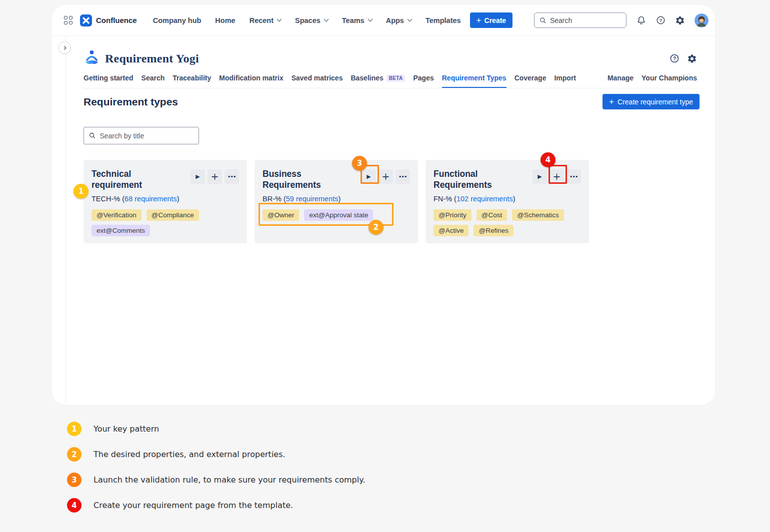 This screenshot has height=532, width=770. I want to click on tab-saved-matrices: Saved matrices, so click(317, 81).